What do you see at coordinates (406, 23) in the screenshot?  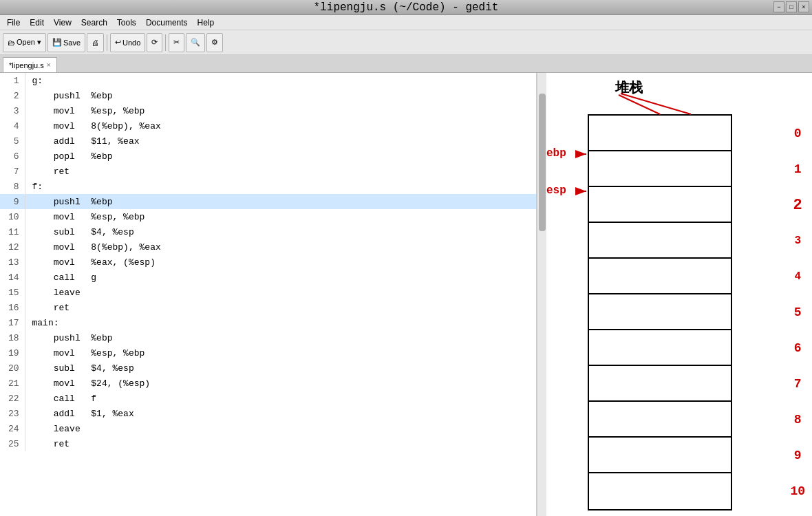 I see `menu-bar: File Edit View Search Tools Documents He…` at bounding box center [406, 23].